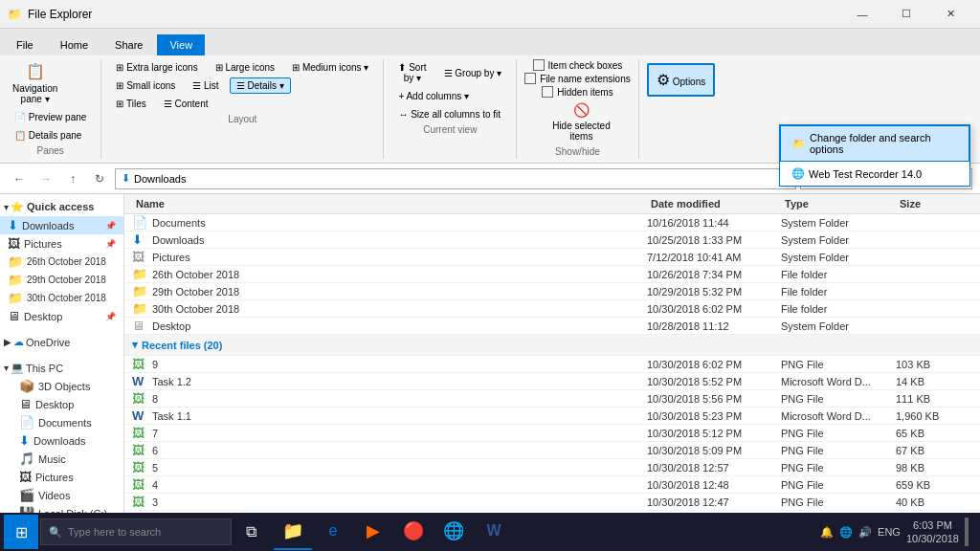 The image size is (980, 551). I want to click on tab-home: Home, so click(75, 45).